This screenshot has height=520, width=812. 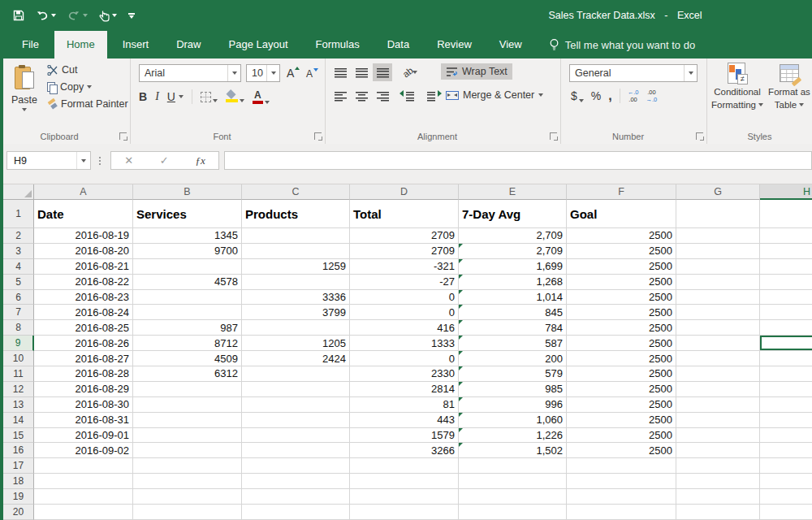 What do you see at coordinates (24, 96) in the screenshot?
I see `paste-button: Paste` at bounding box center [24, 96].